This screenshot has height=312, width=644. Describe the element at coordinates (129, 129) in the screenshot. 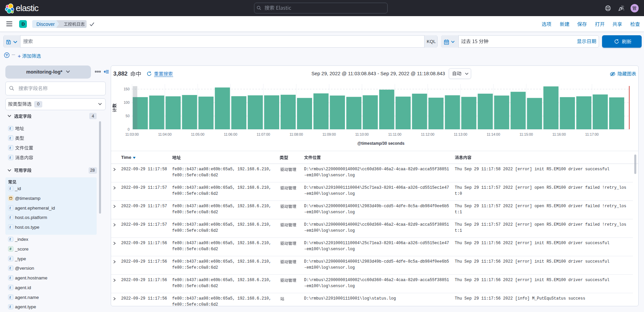

I see `svg-text: 0` at that location.